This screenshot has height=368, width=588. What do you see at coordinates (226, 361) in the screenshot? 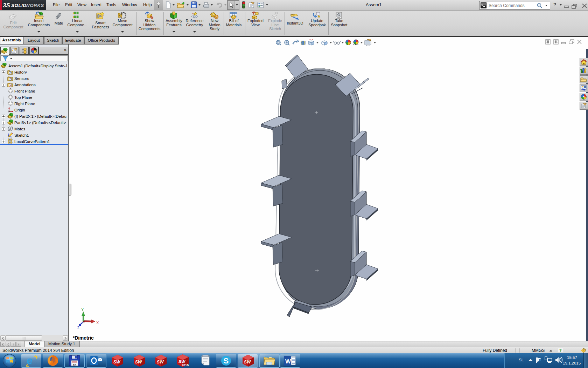
I see `svg-text: S` at bounding box center [226, 361].